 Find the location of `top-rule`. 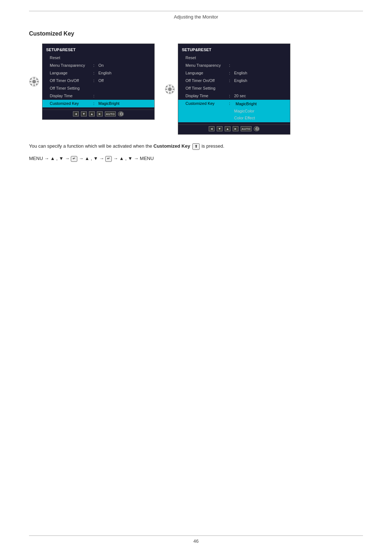

top-rule is located at coordinates (196, 11).